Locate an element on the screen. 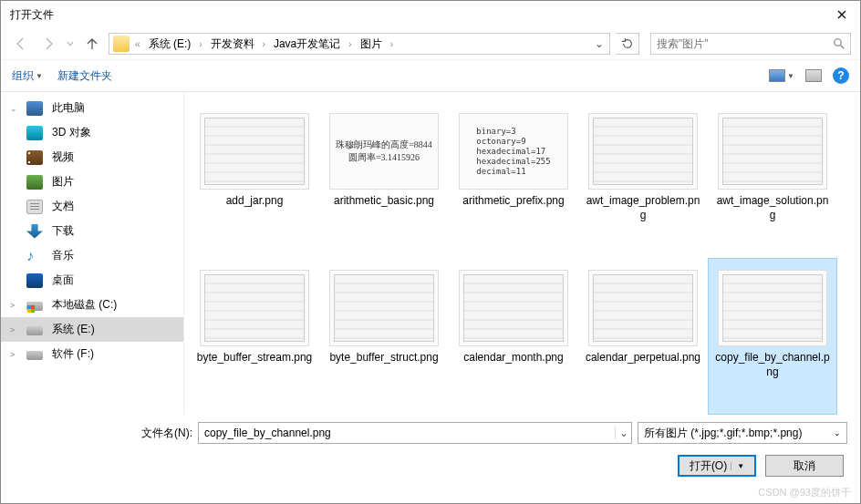 Image resolution: width=861 pixels, height=504 pixels. breadcrumb: 系统 (E:) is located at coordinates (170, 44).